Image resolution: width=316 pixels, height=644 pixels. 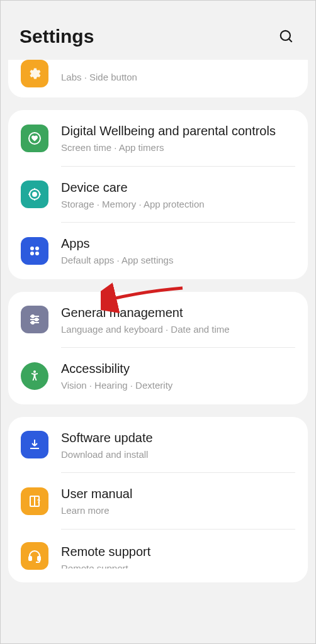 What do you see at coordinates (158, 320) in the screenshot?
I see `settings-item-general-management: General management Language and keyboard…` at bounding box center [158, 320].